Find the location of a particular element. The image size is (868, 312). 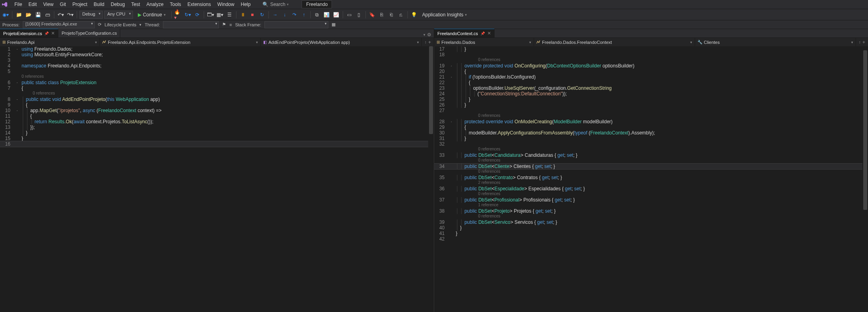

stop-icon: ■ is located at coordinates (252, 15).